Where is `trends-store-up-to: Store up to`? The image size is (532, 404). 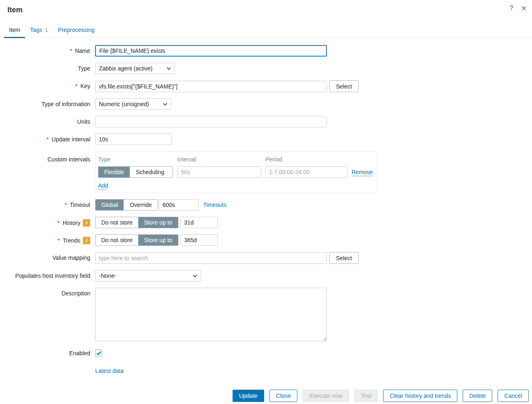
trends-store-up-to: Store up to is located at coordinates (158, 240).